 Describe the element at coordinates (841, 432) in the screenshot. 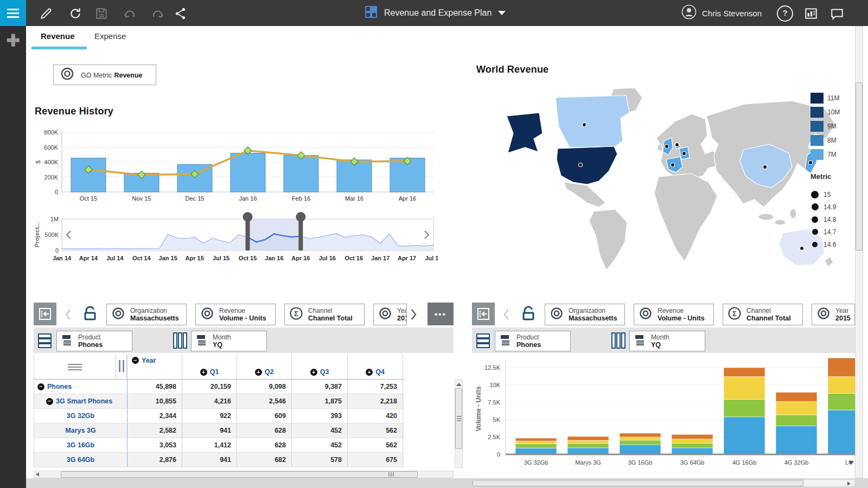

I see `stack-l4-q1` at that location.